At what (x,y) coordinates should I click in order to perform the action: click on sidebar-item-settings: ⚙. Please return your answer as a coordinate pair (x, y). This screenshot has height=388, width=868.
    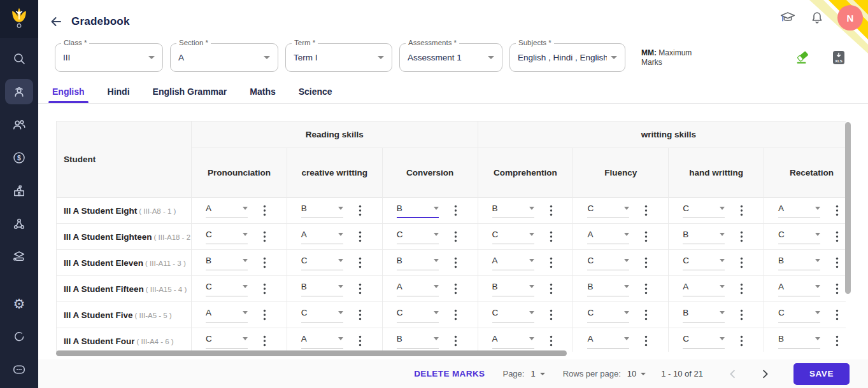
    Looking at the image, I should click on (19, 303).